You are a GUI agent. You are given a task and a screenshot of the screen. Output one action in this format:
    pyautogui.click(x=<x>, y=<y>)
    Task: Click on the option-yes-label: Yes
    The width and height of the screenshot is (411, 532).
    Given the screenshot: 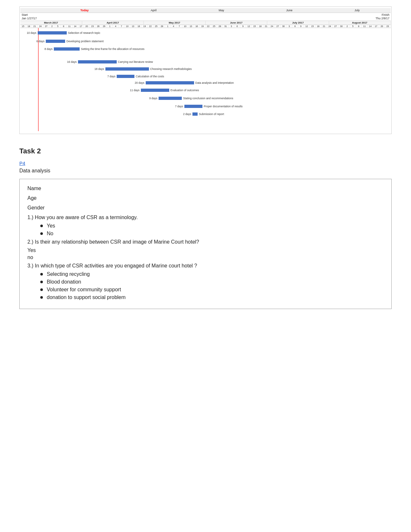 What is the action you would take?
    pyautogui.click(x=51, y=226)
    